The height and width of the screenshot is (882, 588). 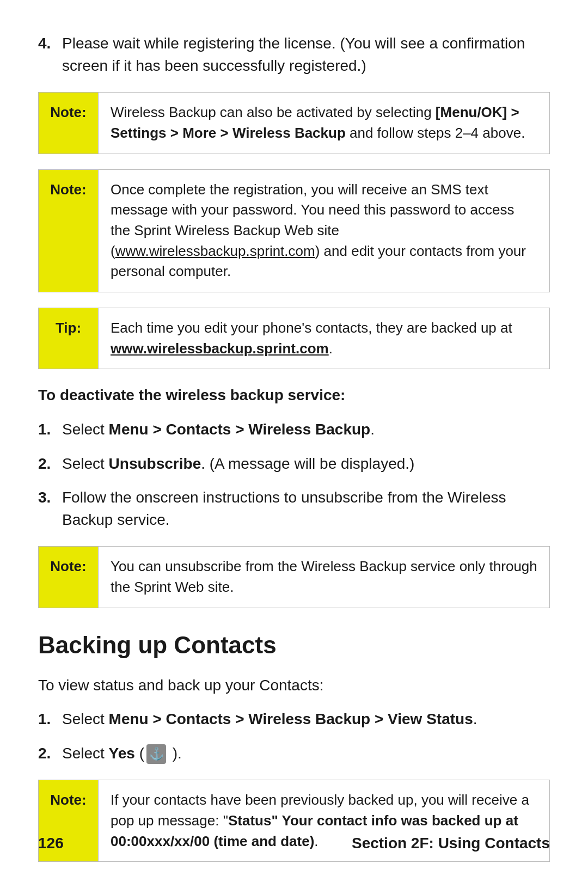 I want to click on note-box-2: Note: Once complete the registration, yo…, so click(x=294, y=231).